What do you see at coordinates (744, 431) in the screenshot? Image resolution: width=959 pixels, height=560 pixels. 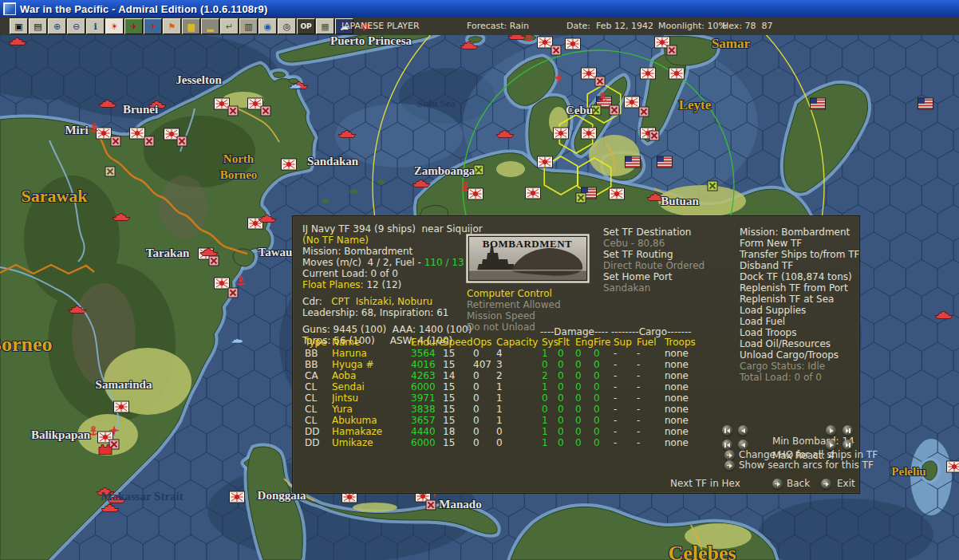 I see `min-bombard-decrease-button` at bounding box center [744, 431].